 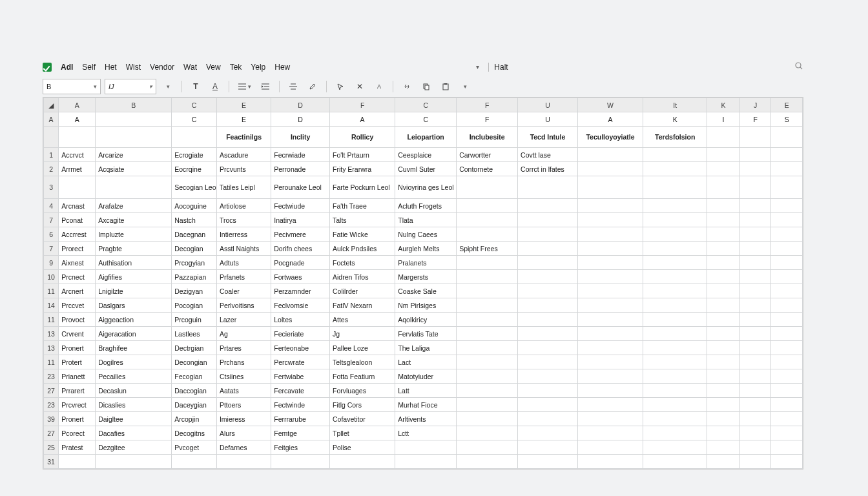 I want to click on row-header: A, so click(x=52, y=119).